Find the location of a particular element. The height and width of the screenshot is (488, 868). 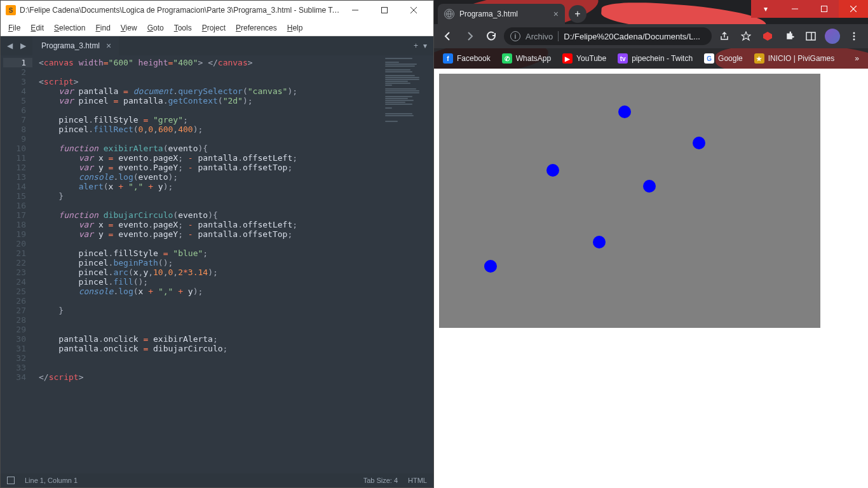

menu-preferences: Preferences is located at coordinates (257, 28).